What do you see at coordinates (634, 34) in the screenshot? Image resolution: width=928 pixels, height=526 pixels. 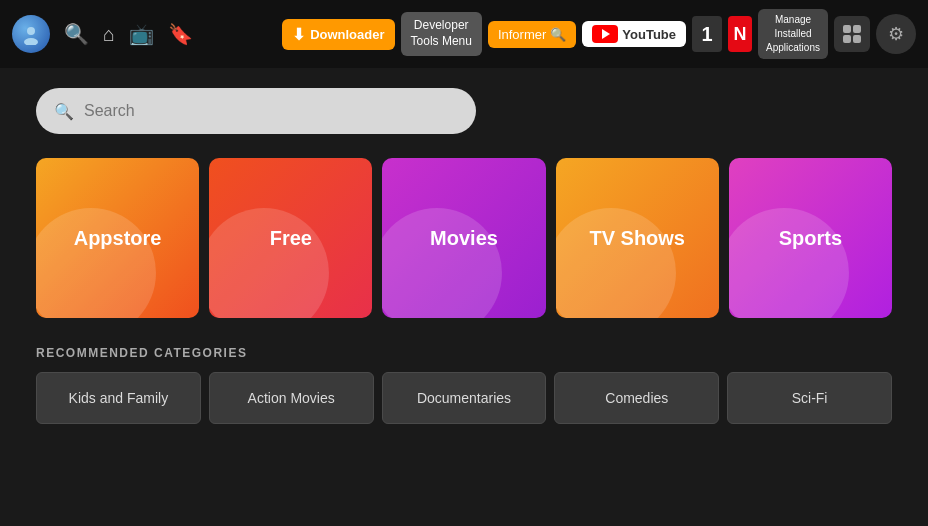 I see `youtube-button: YouTube` at bounding box center [634, 34].